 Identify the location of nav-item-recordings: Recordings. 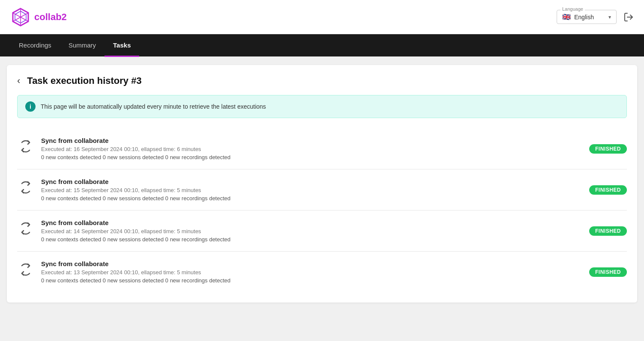
(35, 45).